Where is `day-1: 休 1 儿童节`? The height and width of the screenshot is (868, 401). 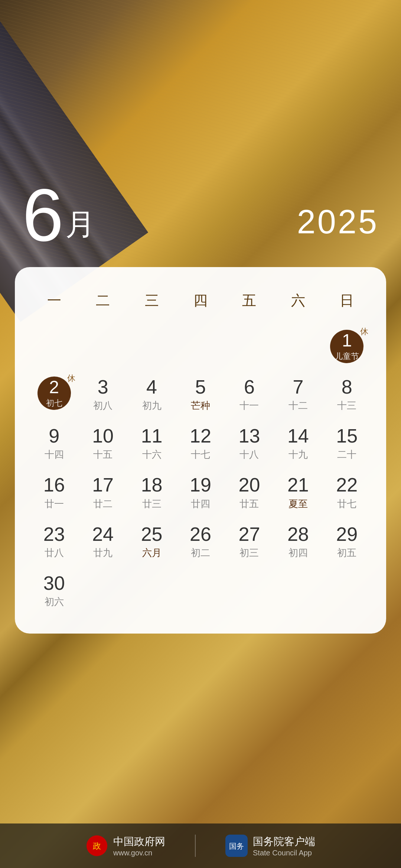
day-1: 休 1 儿童节 is located at coordinates (347, 346).